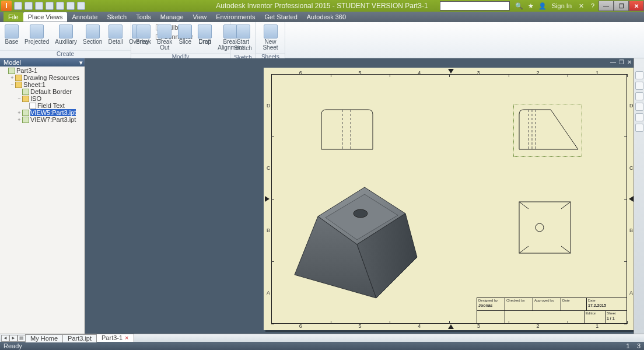  I want to click on tree-node: Field Text, so click(42, 106).